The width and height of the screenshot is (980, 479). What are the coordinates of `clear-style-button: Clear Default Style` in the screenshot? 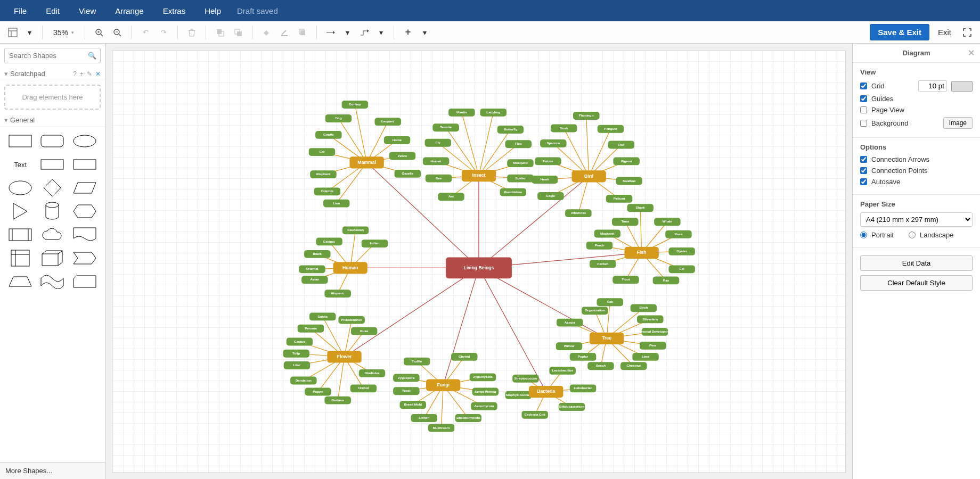 It's located at (916, 283).